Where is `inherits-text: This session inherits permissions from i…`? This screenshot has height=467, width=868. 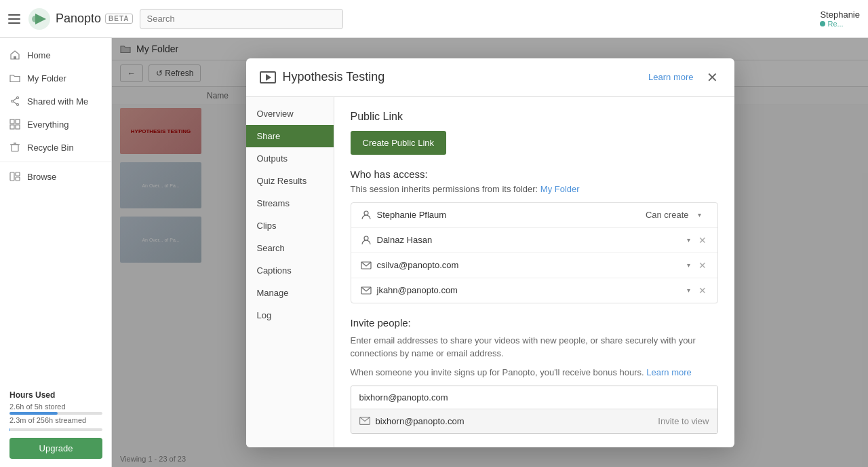 inherits-text: This session inherits permissions from i… is located at coordinates (534, 189).